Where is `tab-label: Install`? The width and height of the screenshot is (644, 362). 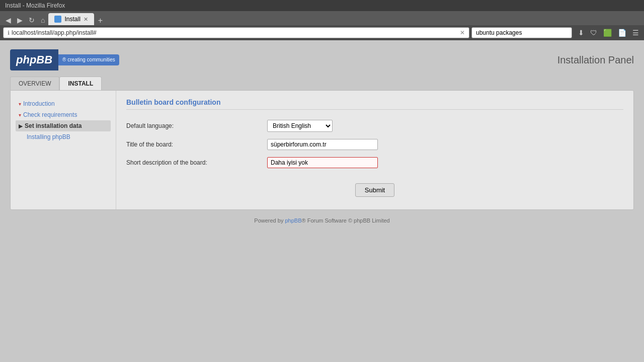 tab-label: Install is located at coordinates (72, 19).